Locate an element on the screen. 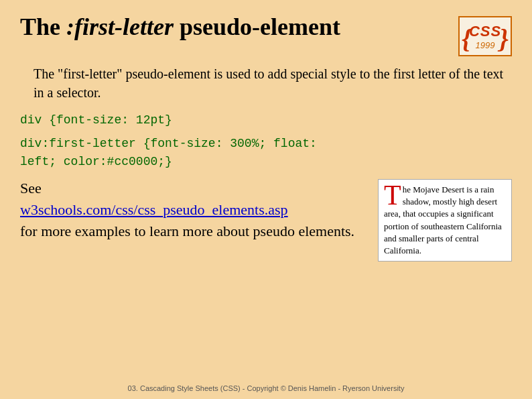 The image size is (532, 399). for-more-text: for more examples to learn more about ps… is located at coordinates (188, 231).